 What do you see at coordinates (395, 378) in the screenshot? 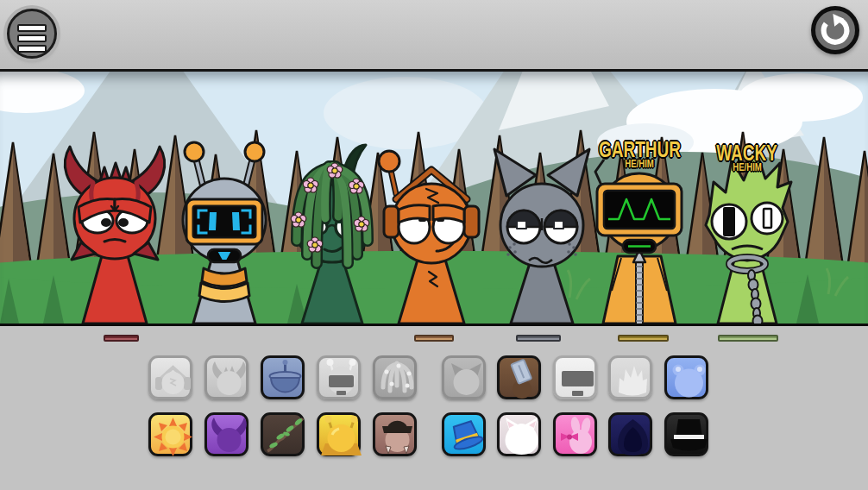
I see `sound-vine-hair-icon` at bounding box center [395, 378].